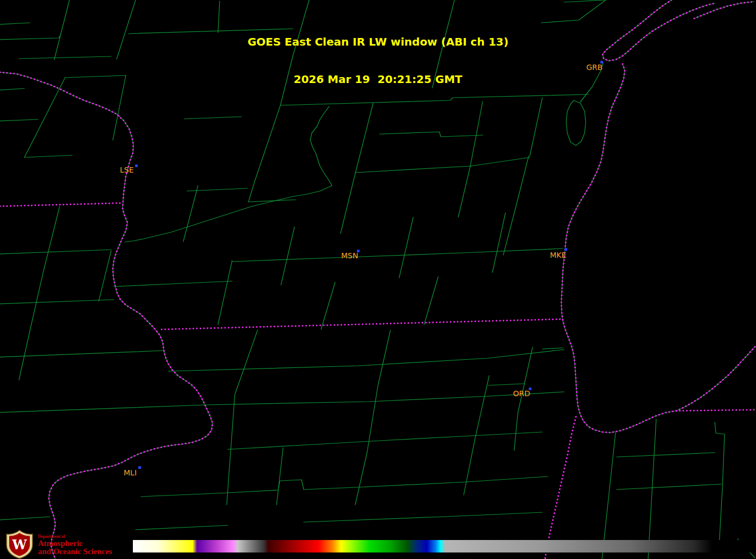  What do you see at coordinates (349, 256) in the screenshot?
I see `station-label-MSN: MSN` at bounding box center [349, 256].